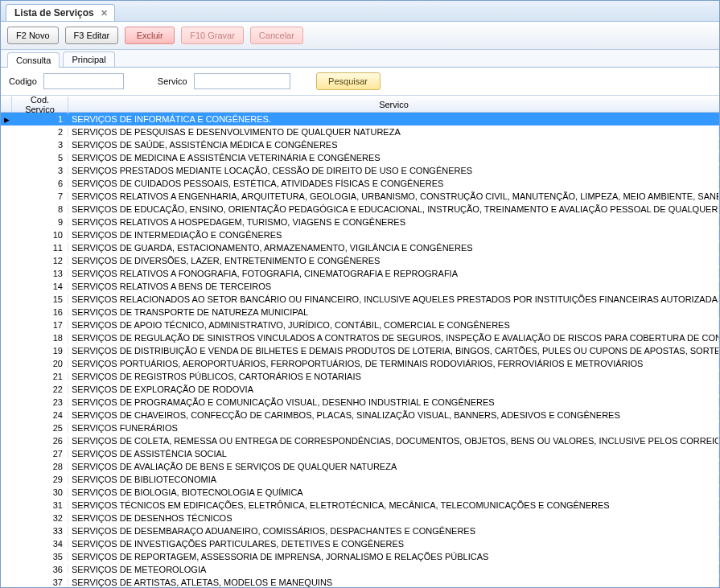  What do you see at coordinates (212, 35) in the screenshot?
I see `gravar-button: F10 Gravar` at bounding box center [212, 35].